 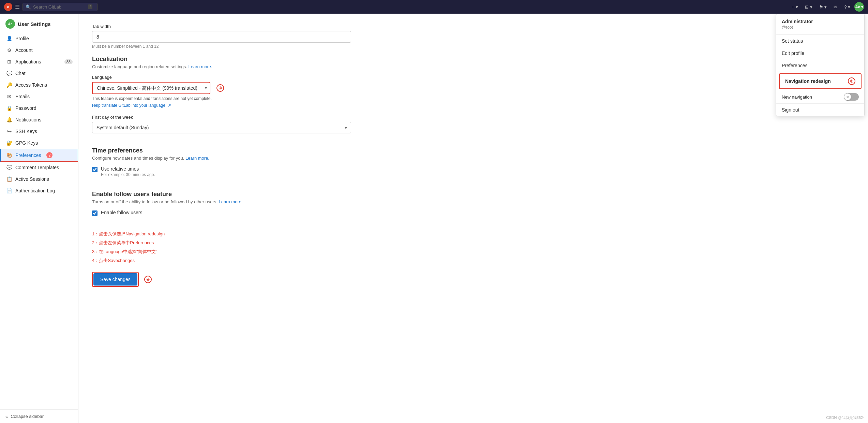 I want to click on help-button: ? ▾, so click(x=847, y=7).